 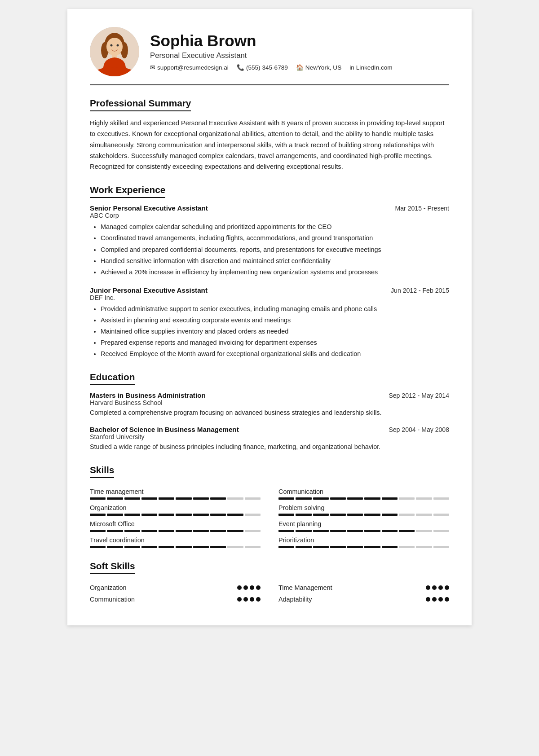 What do you see at coordinates (270, 447) in the screenshot?
I see `edu-description: Studied a wide range of business princip…` at bounding box center [270, 447].